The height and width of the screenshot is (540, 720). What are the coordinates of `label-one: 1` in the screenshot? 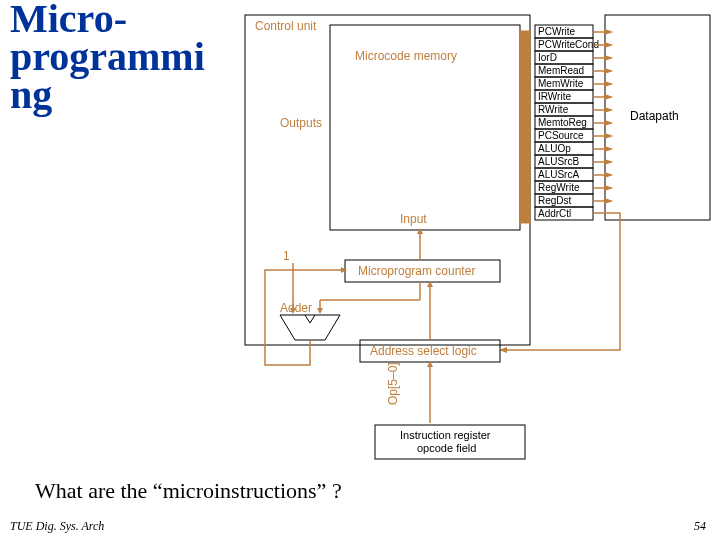 It's located at (286, 256).